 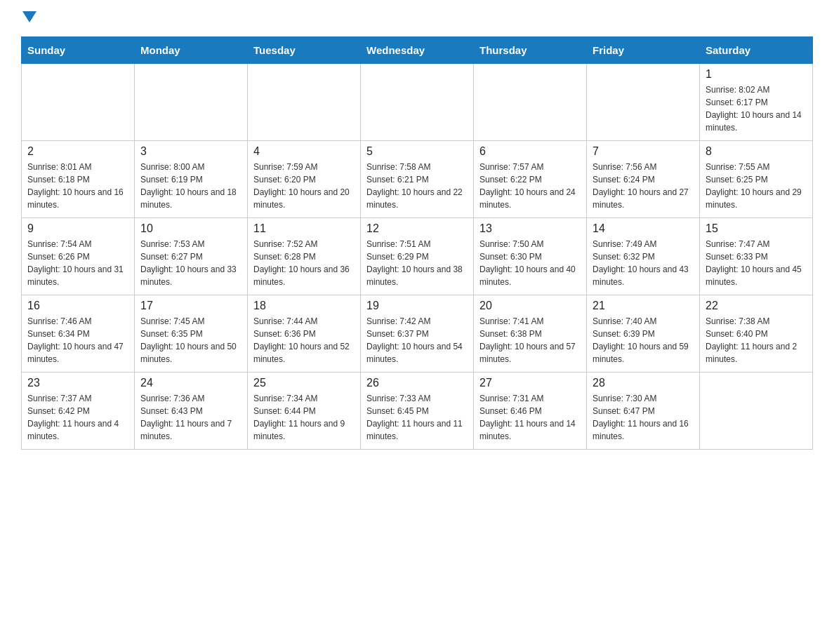 I want to click on weekday-header-sunday: Sunday, so click(x=79, y=51).